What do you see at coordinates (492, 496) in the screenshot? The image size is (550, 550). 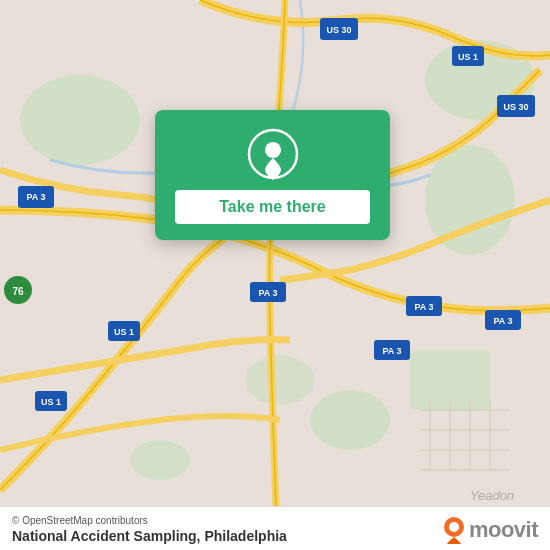 I see `svg-text: Yeadon` at bounding box center [492, 496].